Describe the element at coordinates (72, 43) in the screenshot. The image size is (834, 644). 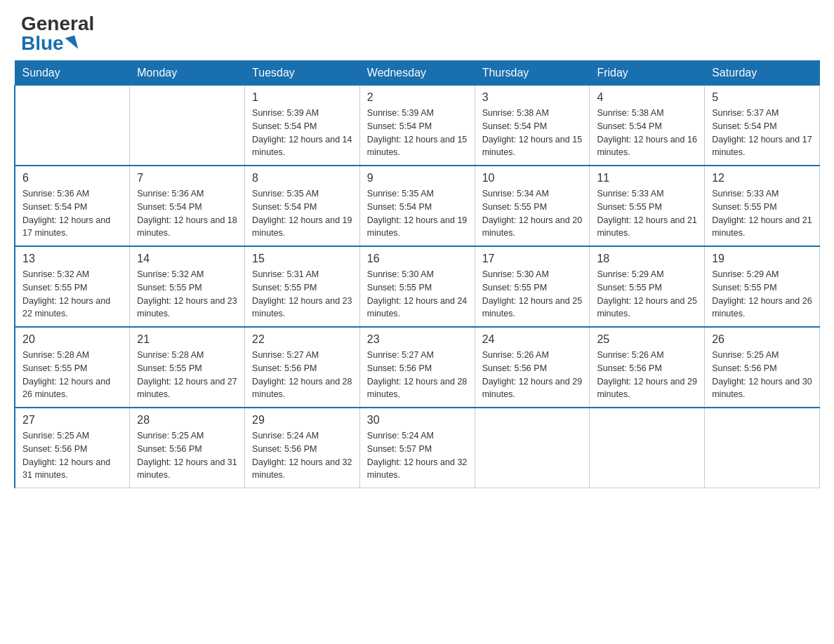
I see `logo-triangle-icon` at that location.